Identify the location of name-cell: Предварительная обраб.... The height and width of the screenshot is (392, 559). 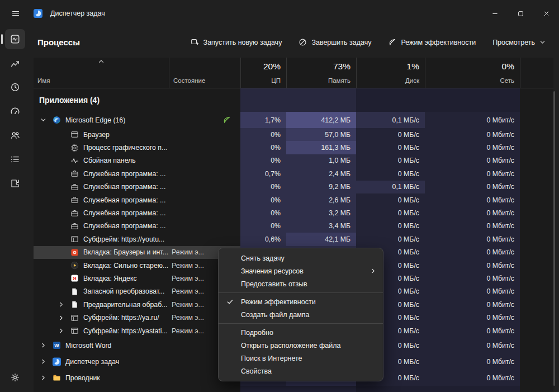
(101, 304).